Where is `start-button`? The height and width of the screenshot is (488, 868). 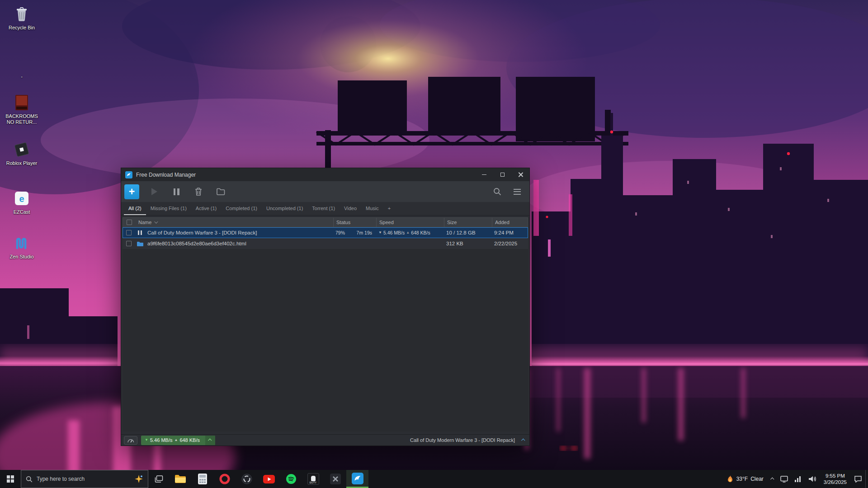 start-button is located at coordinates (10, 479).